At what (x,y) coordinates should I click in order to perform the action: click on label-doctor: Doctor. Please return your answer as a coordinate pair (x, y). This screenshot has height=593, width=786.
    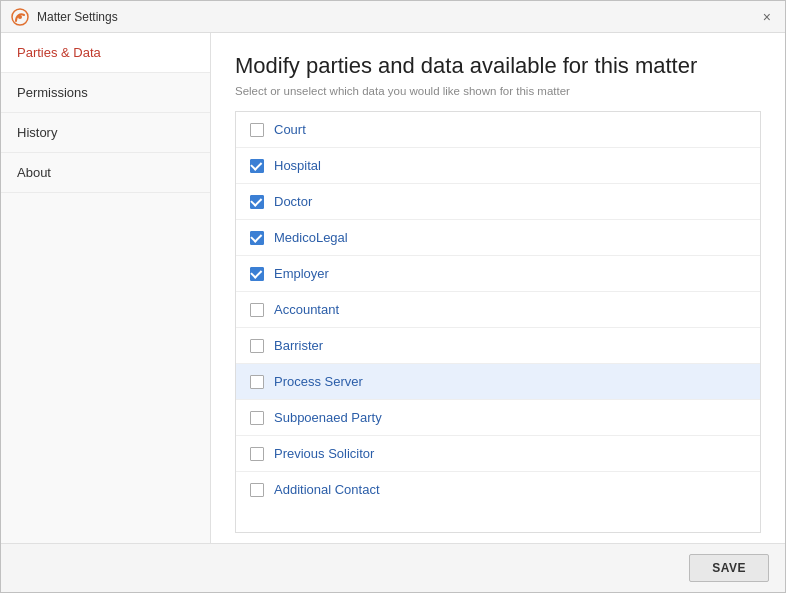
    Looking at the image, I should click on (293, 202).